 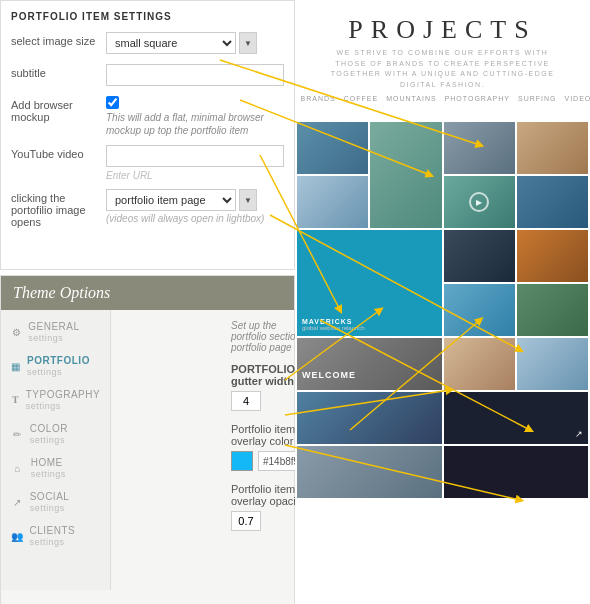 I want to click on grid-item-coffee, so click(x=552, y=256).